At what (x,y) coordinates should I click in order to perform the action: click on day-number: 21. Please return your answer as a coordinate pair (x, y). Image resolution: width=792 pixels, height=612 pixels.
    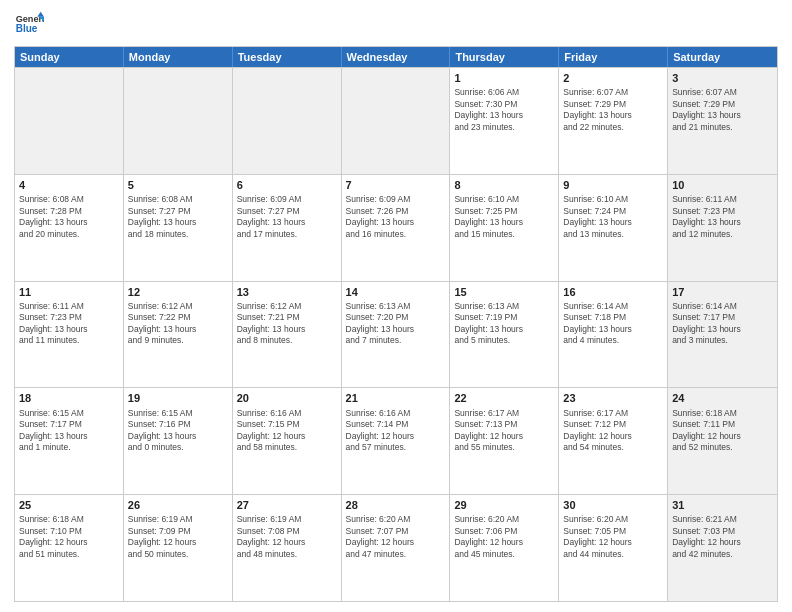
    Looking at the image, I should click on (396, 398).